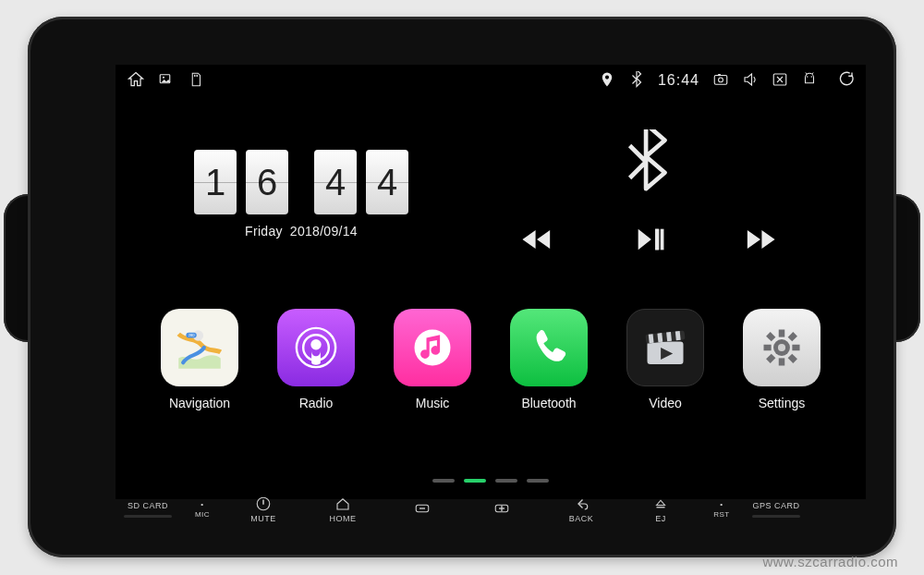 The width and height of the screenshot is (924, 575). Describe the element at coordinates (432, 360) in the screenshot. I see `app-music: Music` at that location.